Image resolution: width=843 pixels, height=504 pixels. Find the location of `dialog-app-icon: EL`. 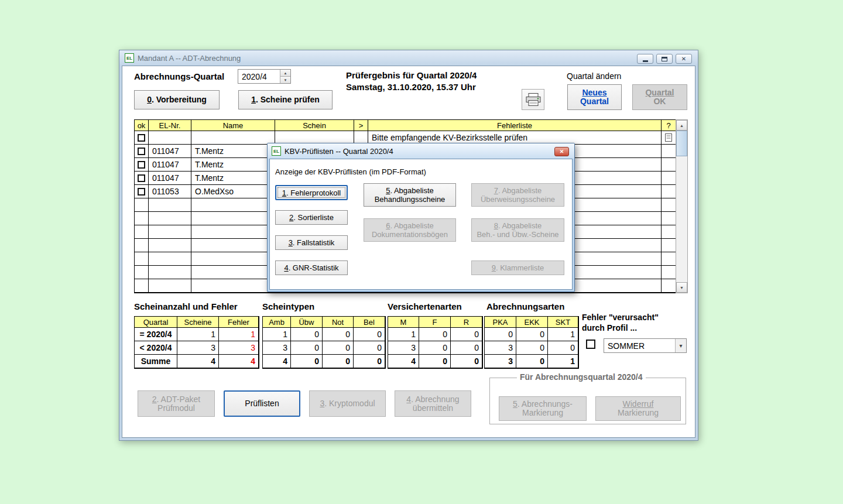

dialog-app-icon: EL is located at coordinates (276, 151).